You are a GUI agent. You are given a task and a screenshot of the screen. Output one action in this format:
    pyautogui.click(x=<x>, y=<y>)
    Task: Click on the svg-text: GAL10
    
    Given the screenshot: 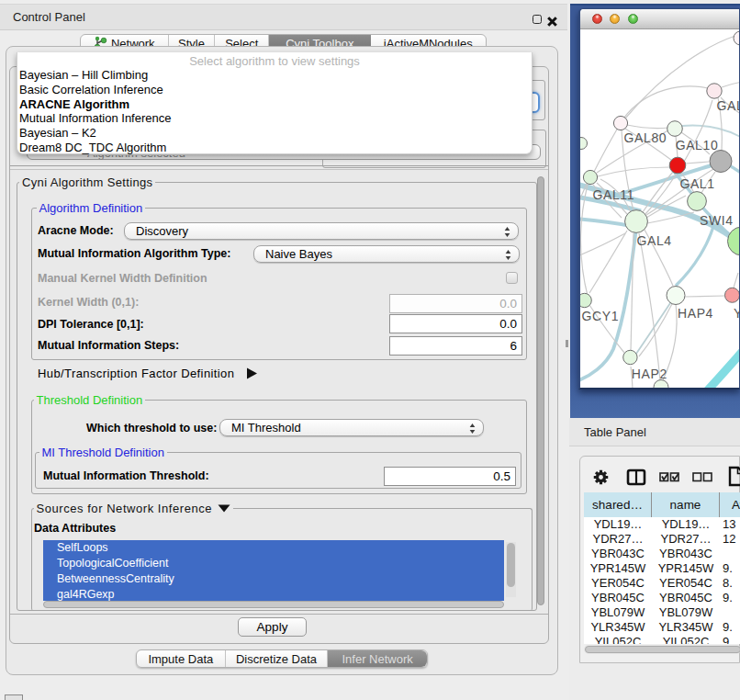 What is the action you would take?
    pyautogui.click(x=698, y=145)
    